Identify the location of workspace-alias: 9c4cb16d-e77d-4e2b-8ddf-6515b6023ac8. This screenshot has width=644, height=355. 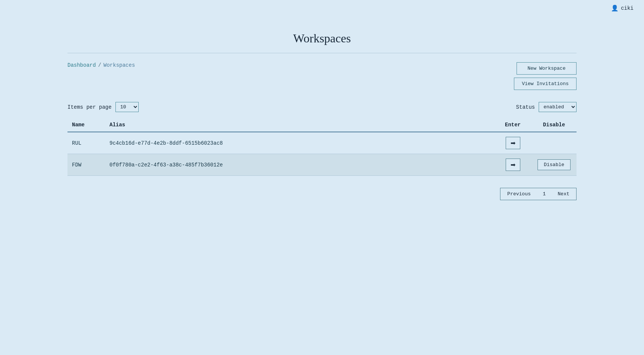
(300, 143).